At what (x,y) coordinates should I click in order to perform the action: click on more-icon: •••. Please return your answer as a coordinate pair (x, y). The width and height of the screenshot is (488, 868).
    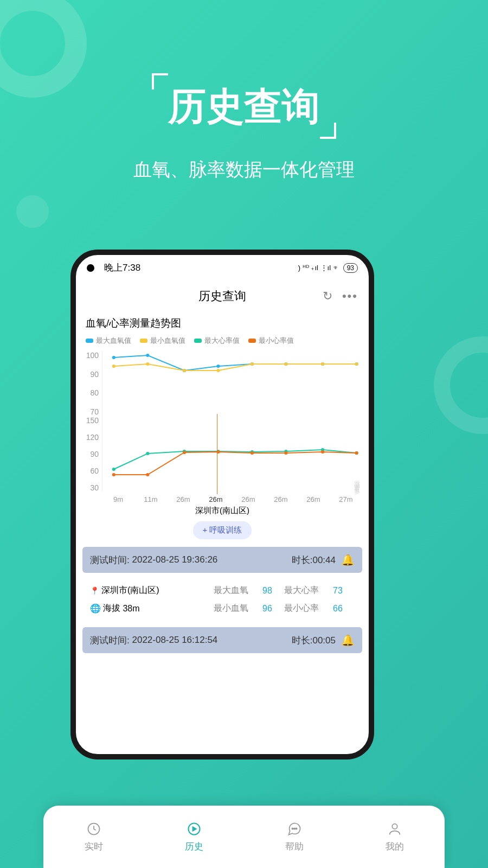
    Looking at the image, I should click on (350, 296).